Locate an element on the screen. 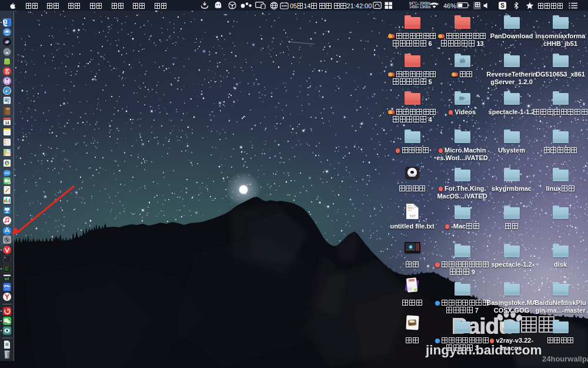 This screenshot has height=368, width=588. svg-text: VPN+ is located at coordinates (7, 286).